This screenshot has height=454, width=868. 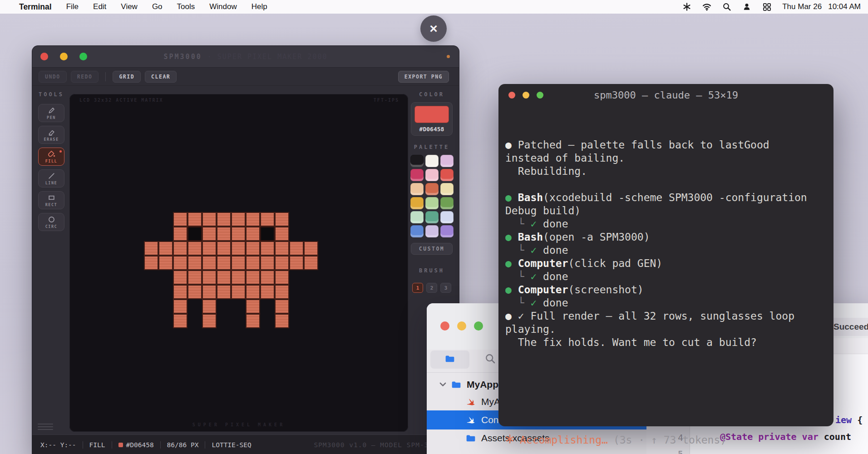 What do you see at coordinates (432, 288) in the screenshot?
I see `brush-size-2-button: 2` at bounding box center [432, 288].